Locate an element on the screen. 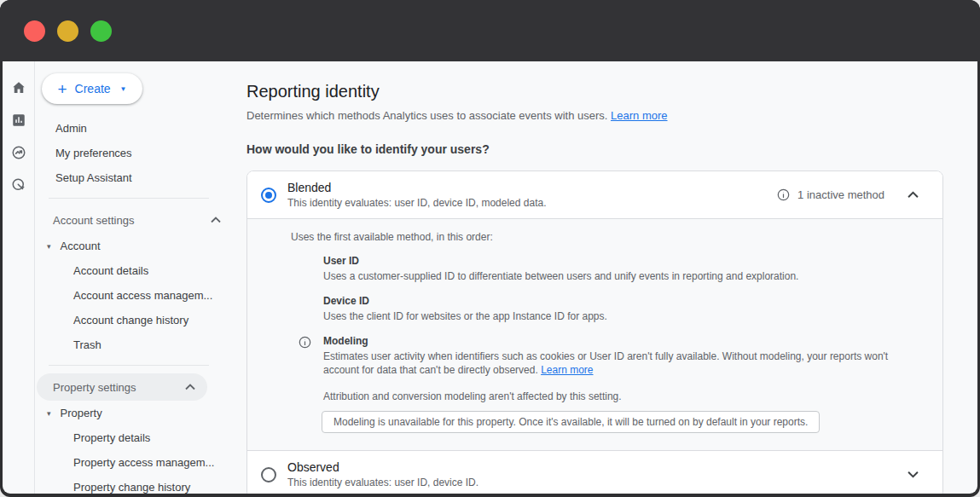 This screenshot has width=980, height=497. method-description: Estimates user activity when identifiers… is located at coordinates (618, 363).